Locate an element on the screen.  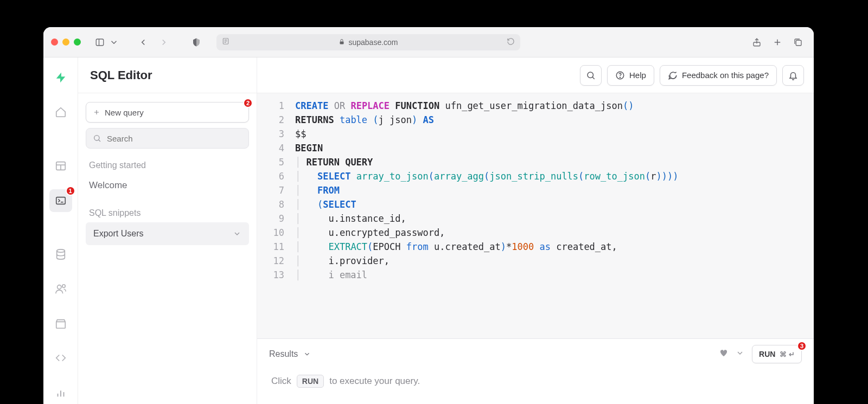
reader-icon is located at coordinates (226, 42).